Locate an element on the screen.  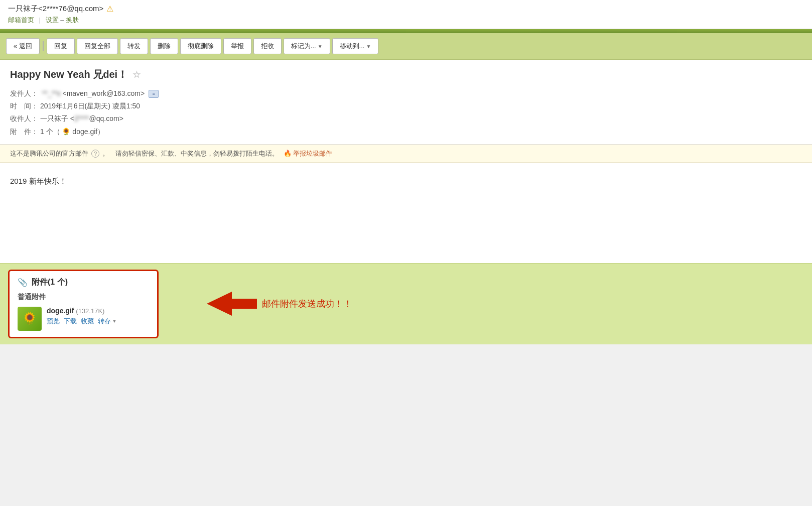
from-name-blurred: **_**x <maven_work@163.com> is located at coordinates (93, 93).